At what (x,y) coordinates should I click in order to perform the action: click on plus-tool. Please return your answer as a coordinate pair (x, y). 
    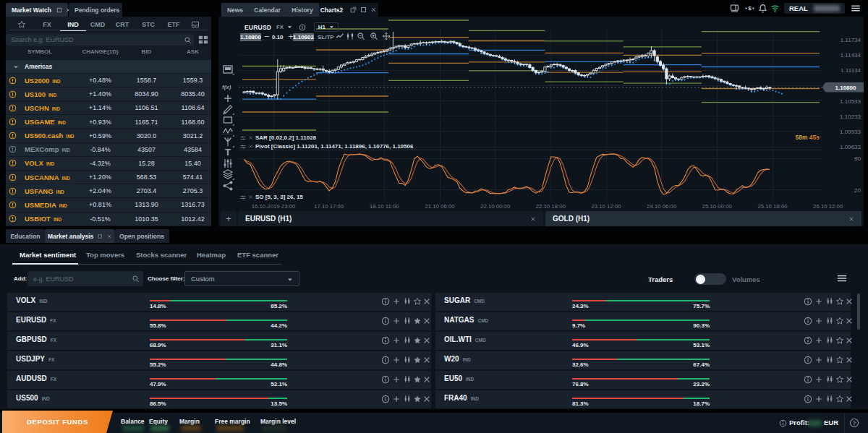
    Looking at the image, I should click on (228, 98).